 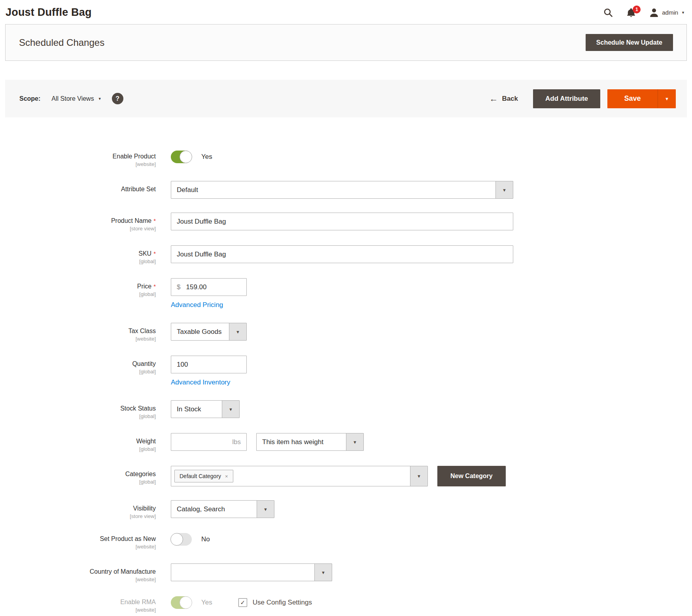 I want to click on weight-type-select: This item has weight ▼, so click(x=310, y=442).